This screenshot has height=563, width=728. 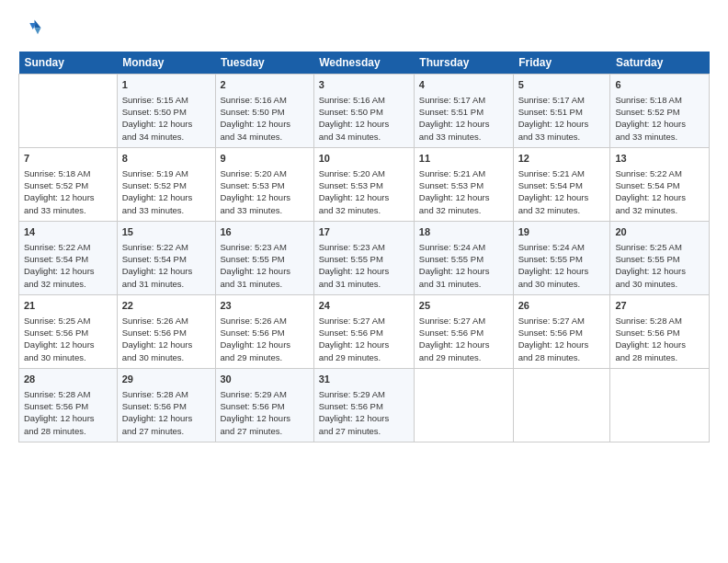 I want to click on logo-icon, so click(x=31, y=29).